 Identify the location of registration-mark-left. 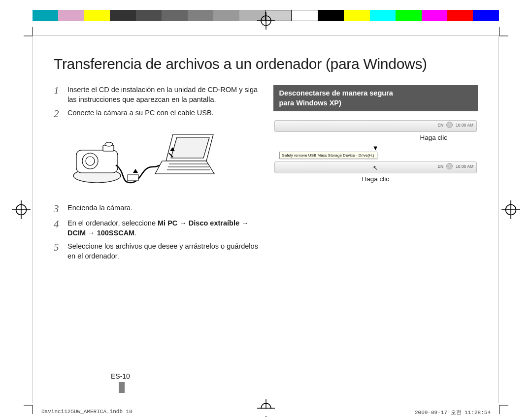
(21, 210).